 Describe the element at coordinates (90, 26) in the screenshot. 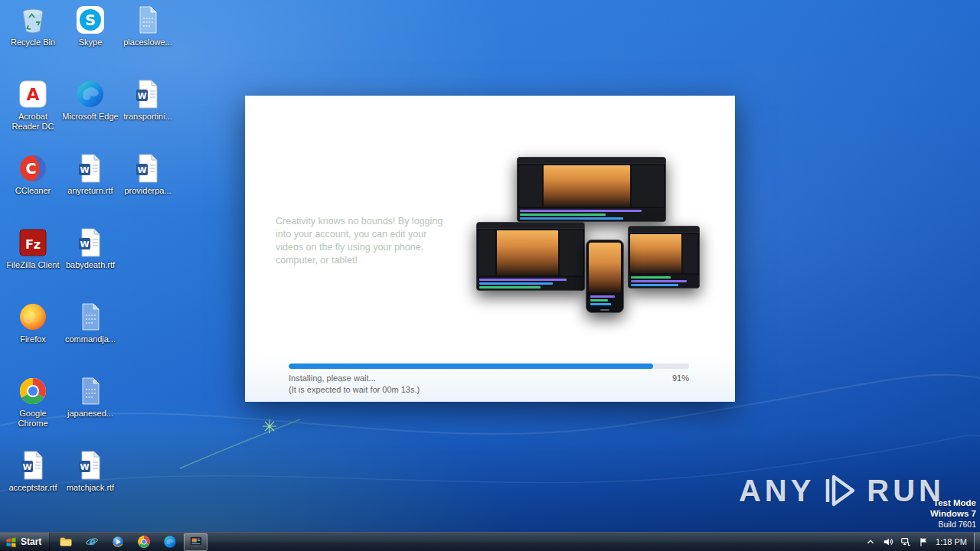

I see `desktop-icon-skype: SSkype` at that location.